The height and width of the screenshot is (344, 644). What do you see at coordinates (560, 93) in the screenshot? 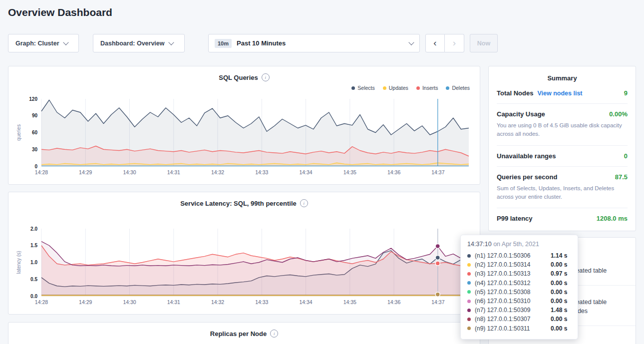
I see `view-nodes-list-link: View nodes list` at bounding box center [560, 93].